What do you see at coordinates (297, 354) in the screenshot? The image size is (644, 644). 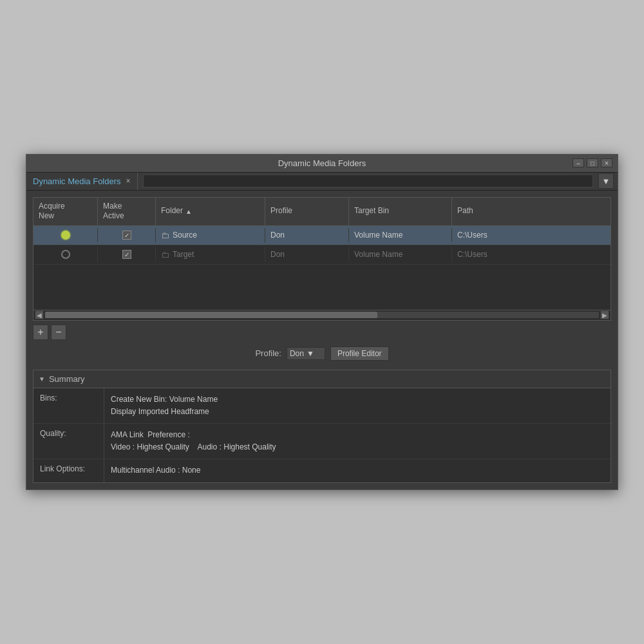 I see `profile-select-value: Don` at bounding box center [297, 354].